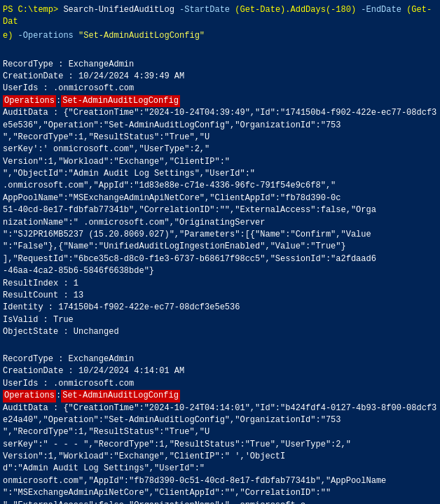  I want to click on r2-userids: UserIds : .onmicrosoft.com, so click(220, 384).